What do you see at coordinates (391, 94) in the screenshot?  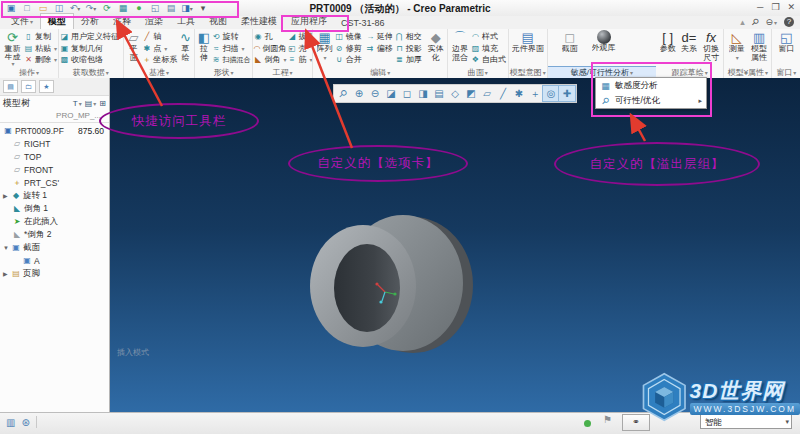 I see `repaint-icon: ◪` at bounding box center [391, 94].